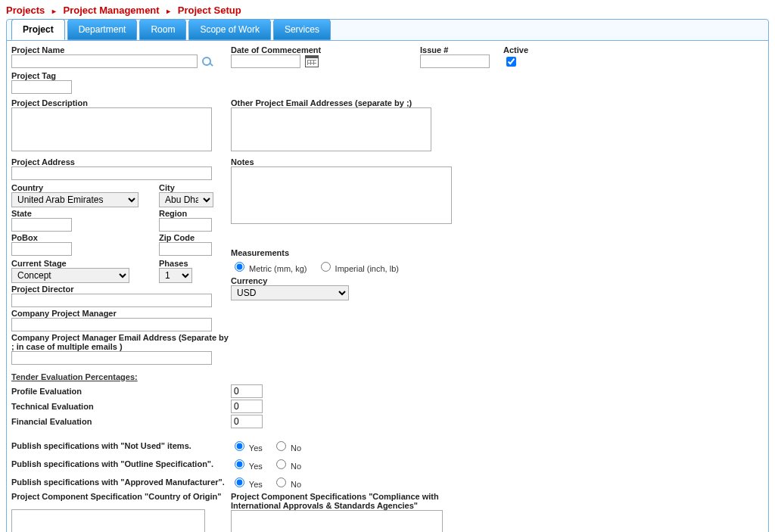 Image resolution: width=775 pixels, height=532 pixels. What do you see at coordinates (512, 62) in the screenshot?
I see `active-checkbox` at bounding box center [512, 62].